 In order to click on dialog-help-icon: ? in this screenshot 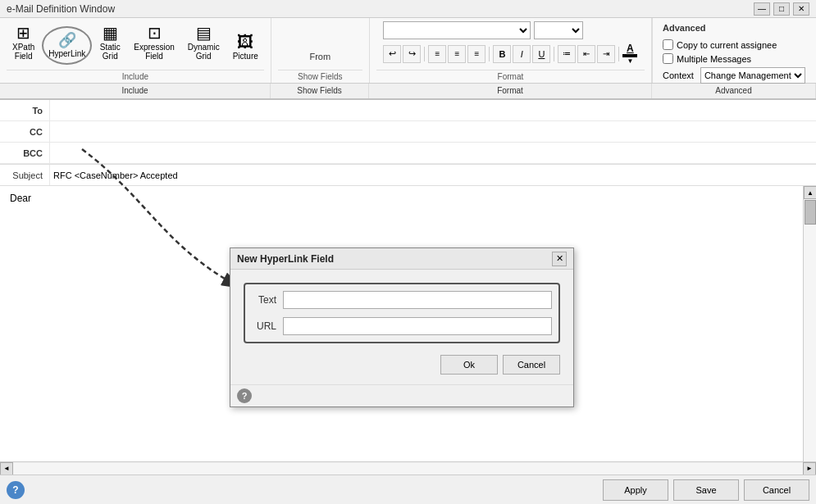, I will do `click(244, 396)`.